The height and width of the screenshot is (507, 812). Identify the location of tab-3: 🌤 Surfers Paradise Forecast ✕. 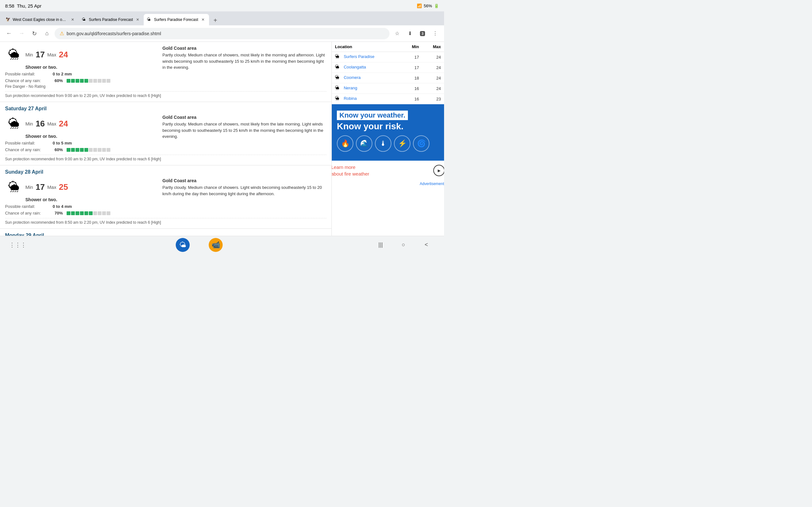
(176, 20).